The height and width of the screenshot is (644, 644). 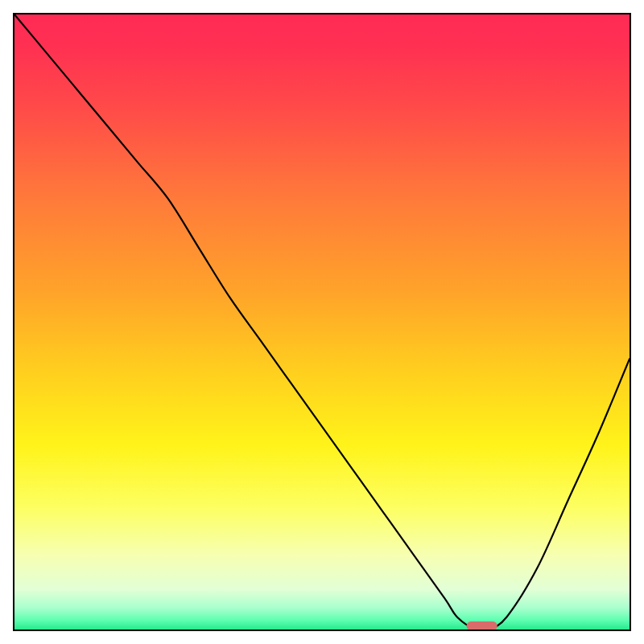 What do you see at coordinates (482, 625) in the screenshot?
I see `optimal-marker` at bounding box center [482, 625].